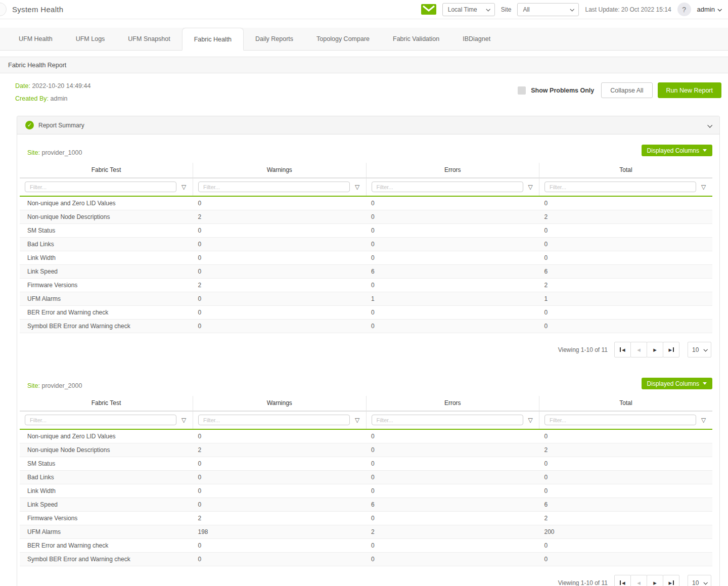 This screenshot has height=586, width=728. What do you see at coordinates (709, 9) in the screenshot?
I see `user-menu: admin` at bounding box center [709, 9].